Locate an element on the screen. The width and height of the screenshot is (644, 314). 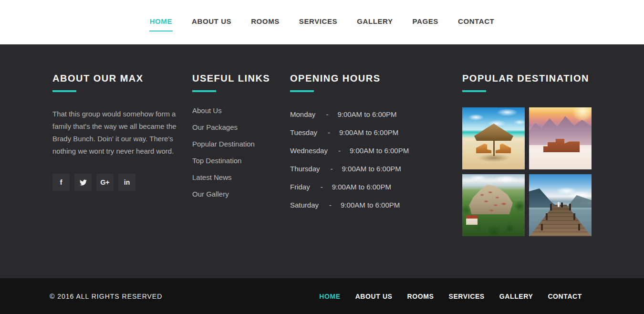
hours-row: Friday - 9:00AM to 6:00PM is located at coordinates (376, 187).